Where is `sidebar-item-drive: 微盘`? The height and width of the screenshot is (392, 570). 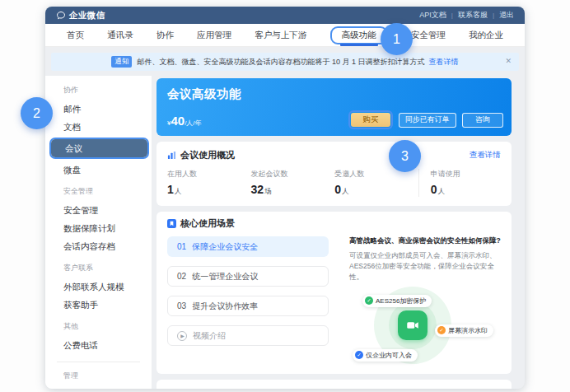 sidebar-item-drive: 微盘 is located at coordinates (99, 170).